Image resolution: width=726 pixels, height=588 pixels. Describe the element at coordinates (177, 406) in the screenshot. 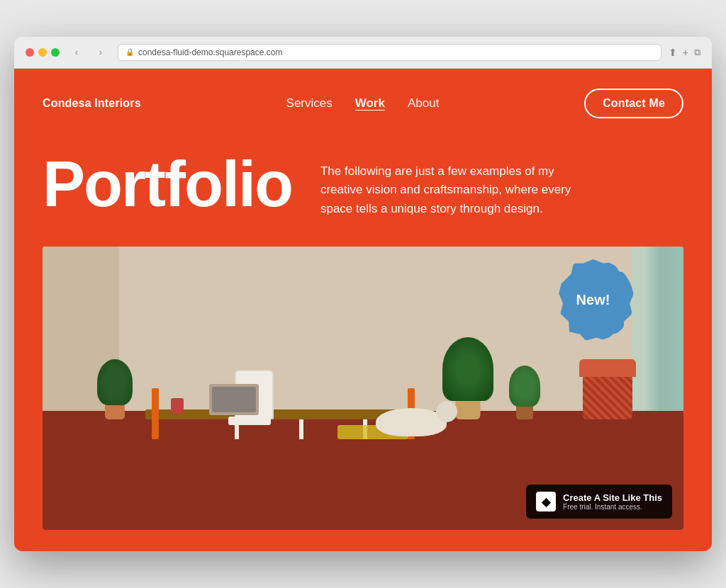

I see `desk-item` at that location.